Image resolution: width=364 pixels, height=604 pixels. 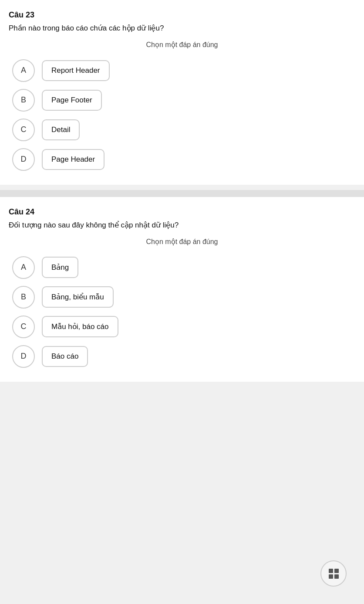 What do you see at coordinates (24, 100) in the screenshot?
I see `option-23-b-circle: B` at bounding box center [24, 100].